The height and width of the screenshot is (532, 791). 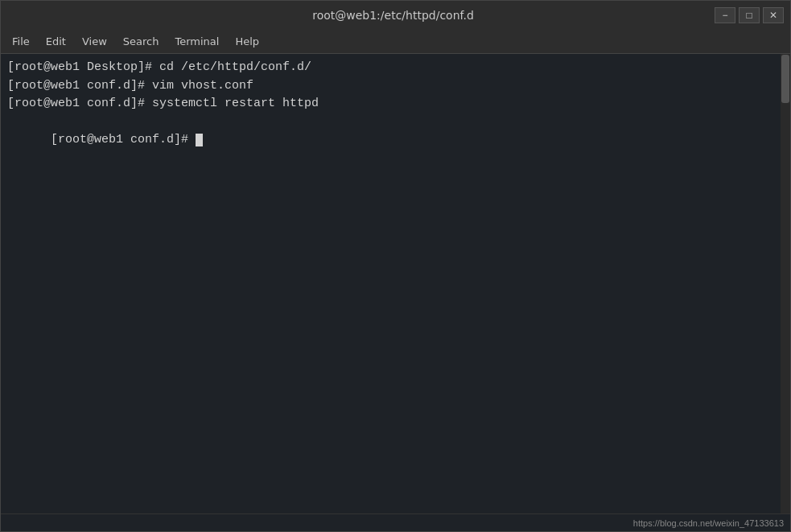 What do you see at coordinates (200, 140) in the screenshot?
I see `terminal-cursor` at bounding box center [200, 140].